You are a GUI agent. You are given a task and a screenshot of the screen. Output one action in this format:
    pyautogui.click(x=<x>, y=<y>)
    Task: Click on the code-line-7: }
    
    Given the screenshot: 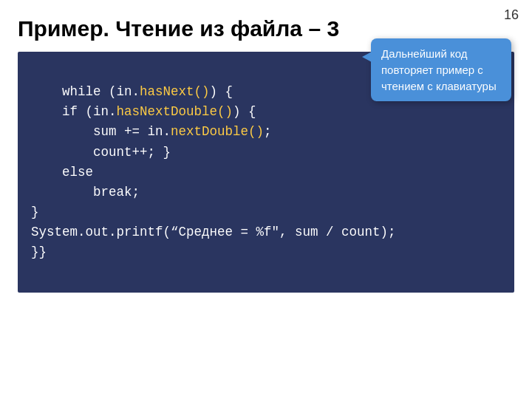 What is the action you would take?
    pyautogui.click(x=35, y=212)
    